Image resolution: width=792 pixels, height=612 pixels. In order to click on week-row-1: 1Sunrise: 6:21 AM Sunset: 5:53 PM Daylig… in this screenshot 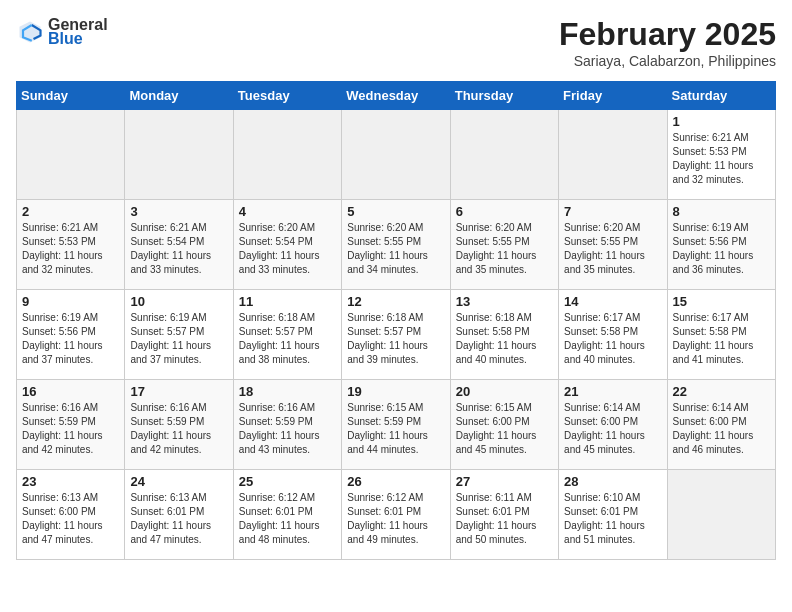, I will do `click(396, 155)`.